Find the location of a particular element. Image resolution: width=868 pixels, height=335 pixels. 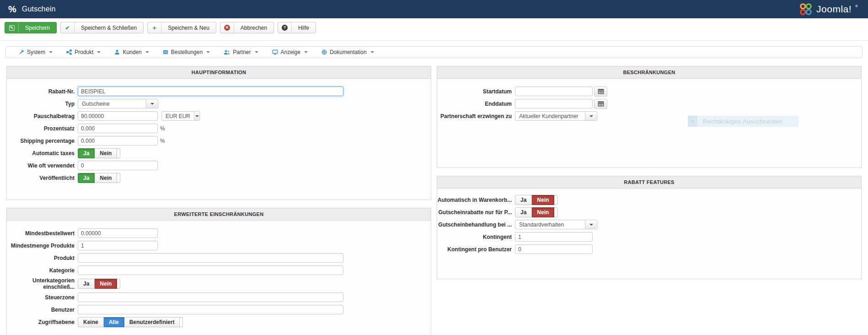

typ-select: Gutscheine is located at coordinates (118, 103).